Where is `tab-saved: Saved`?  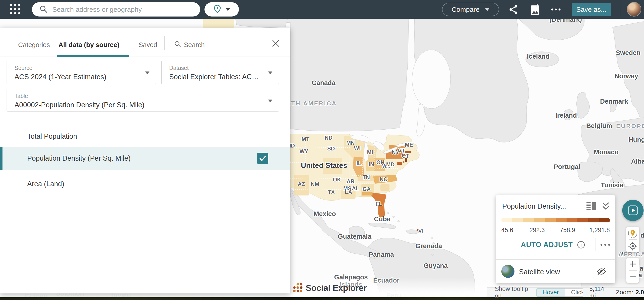 tab-saved: Saved is located at coordinates (148, 45).